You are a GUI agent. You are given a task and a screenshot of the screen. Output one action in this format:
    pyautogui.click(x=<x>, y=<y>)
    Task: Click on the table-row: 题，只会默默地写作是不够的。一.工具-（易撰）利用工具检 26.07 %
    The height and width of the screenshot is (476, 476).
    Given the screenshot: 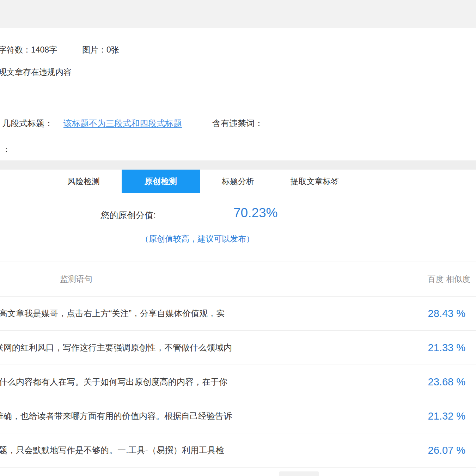 What is the action you would take?
    pyautogui.click(x=238, y=451)
    